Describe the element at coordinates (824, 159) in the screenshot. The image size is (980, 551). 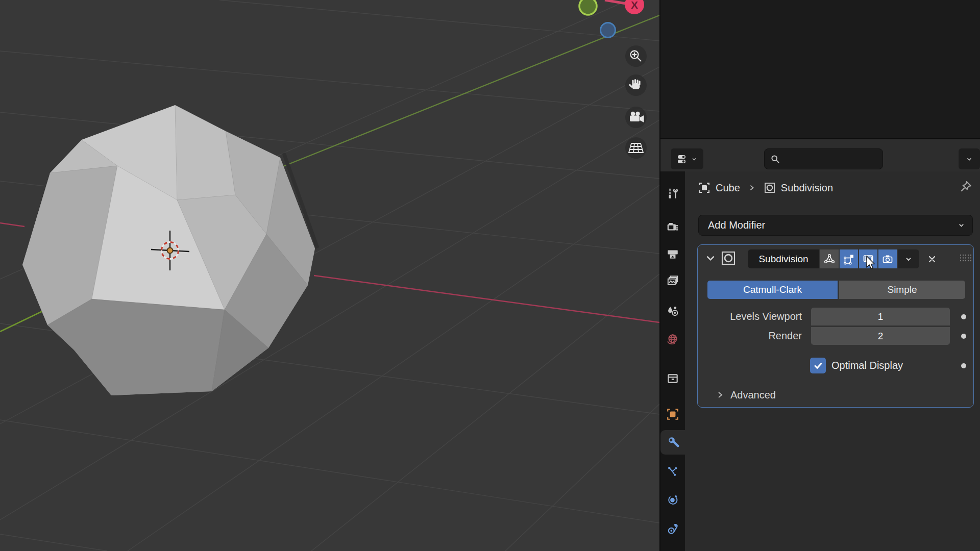
I see `search-input` at that location.